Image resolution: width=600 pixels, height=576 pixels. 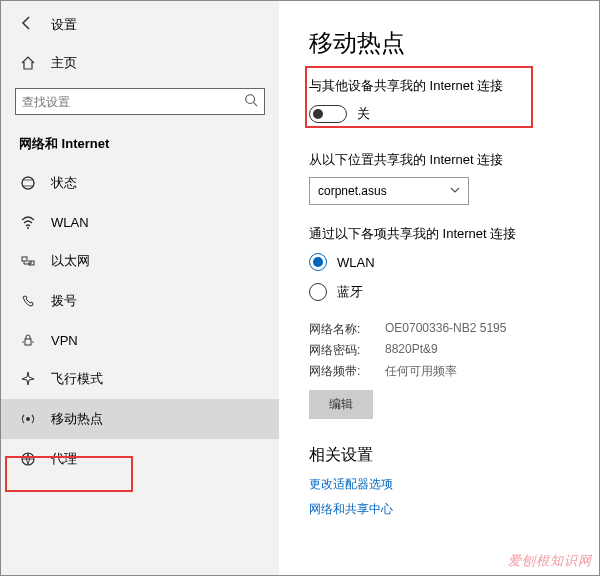 What do you see at coordinates (140, 102) in the screenshot?
I see `search-box` at bounding box center [140, 102].